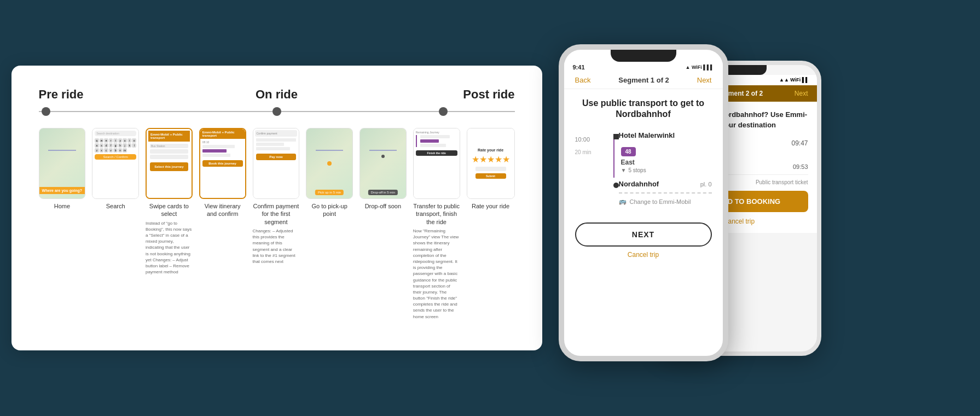 This screenshot has width=980, height=416. I want to click on screen-dropoff: Drop-off in 5 min Drop-off soon, so click(383, 169).